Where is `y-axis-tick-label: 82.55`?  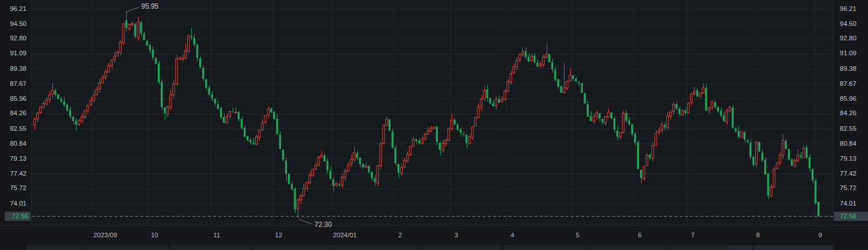
y-axis-tick-label: 82.55 is located at coordinates (18, 128).